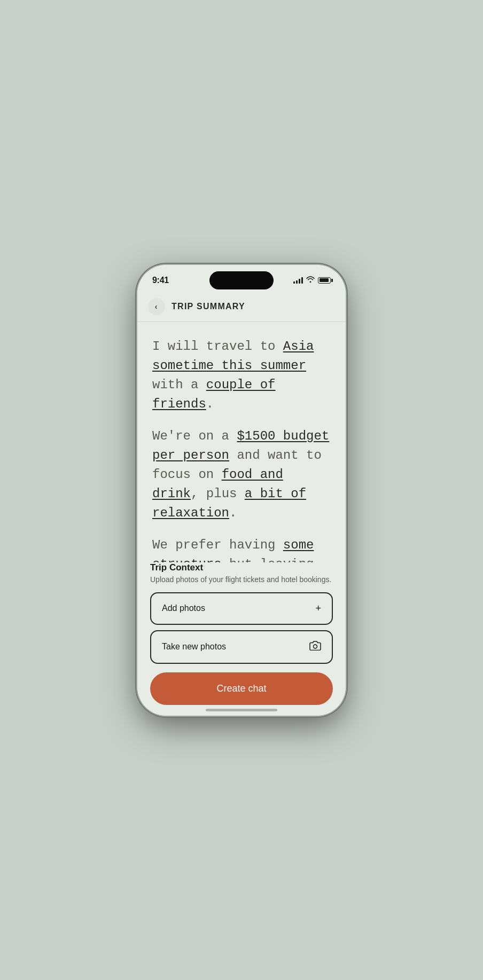  I want to click on trip-summary-text: I will travel to Asia sometime this summ…, so click(242, 450).